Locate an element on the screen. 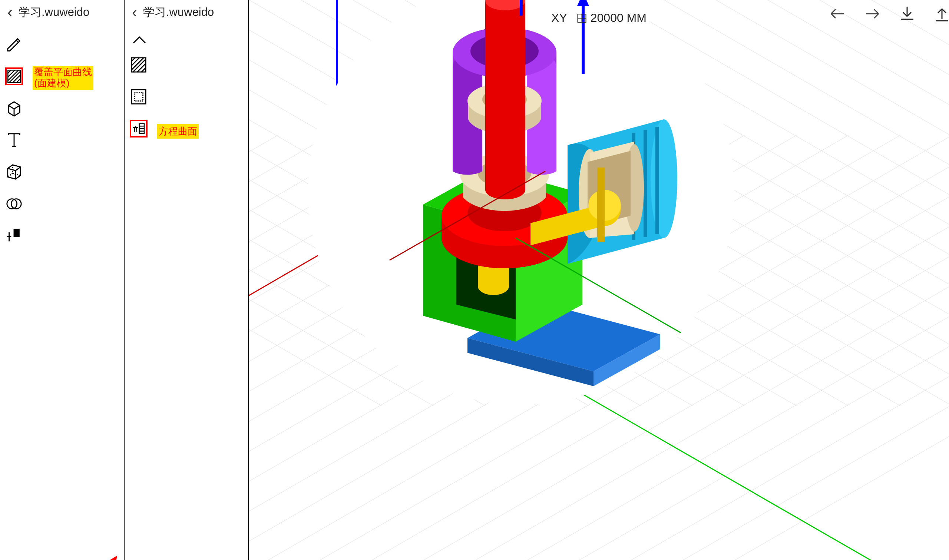  panel1-header: ‹ 学习.wuweido is located at coordinates (62, 12).